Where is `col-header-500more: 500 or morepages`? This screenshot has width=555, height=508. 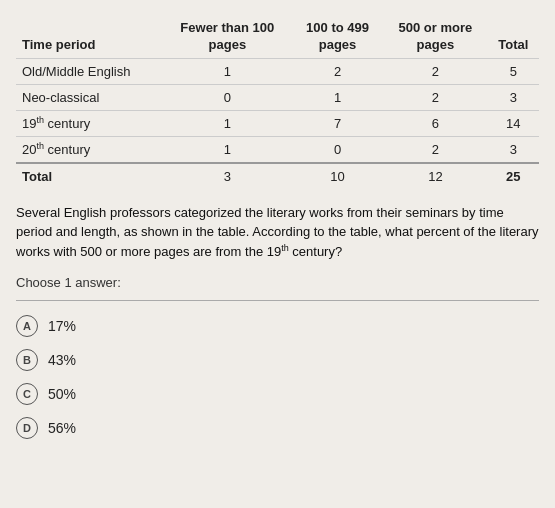
col-header-500more: 500 or morepages is located at coordinates (435, 37).